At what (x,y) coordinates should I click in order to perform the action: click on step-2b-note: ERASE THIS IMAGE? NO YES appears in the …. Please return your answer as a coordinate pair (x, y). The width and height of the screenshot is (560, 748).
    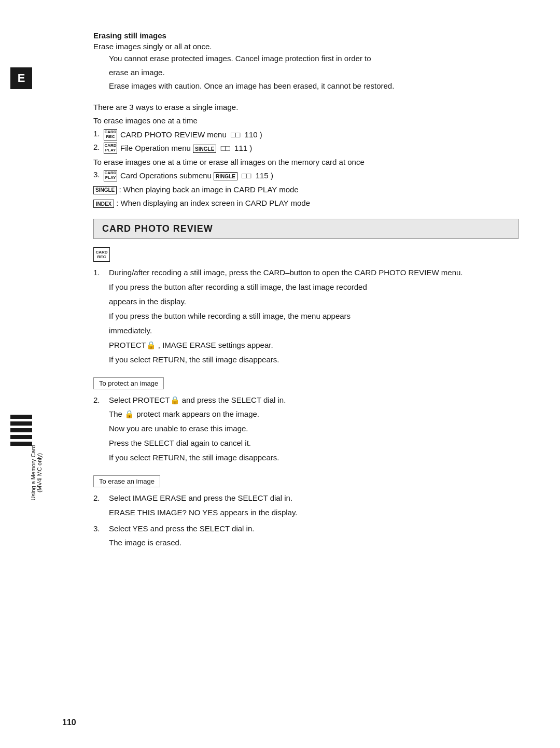
    Looking at the image, I should click on (314, 513).